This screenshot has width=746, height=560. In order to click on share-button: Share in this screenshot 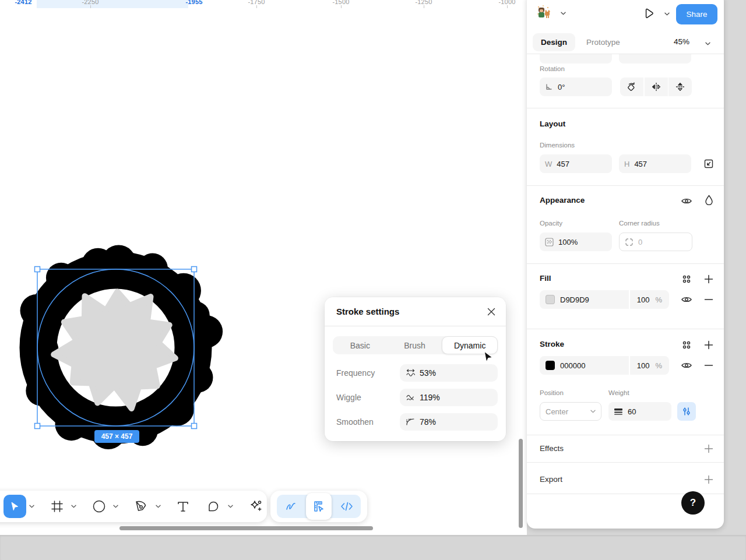, I will do `click(697, 14)`.